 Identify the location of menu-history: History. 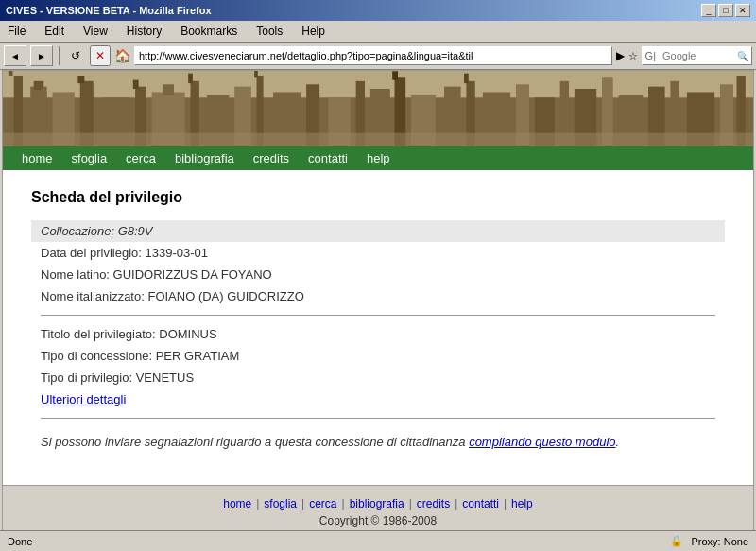
(144, 31).